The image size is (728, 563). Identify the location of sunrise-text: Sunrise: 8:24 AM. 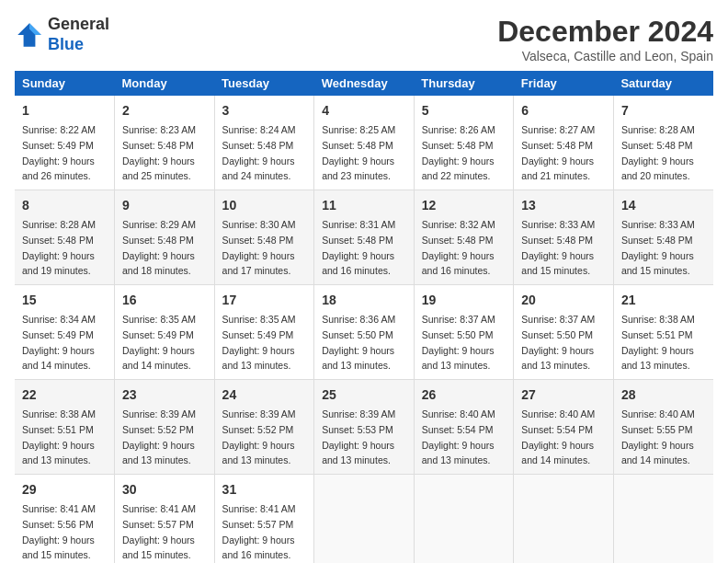
(259, 130).